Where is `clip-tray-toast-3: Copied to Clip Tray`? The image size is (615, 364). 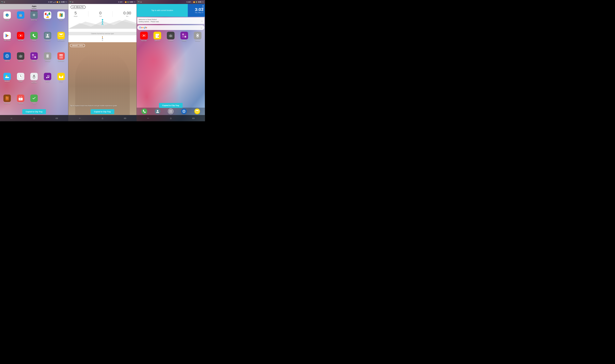 clip-tray-toast-3: Copied to Clip Tray is located at coordinates (171, 105).